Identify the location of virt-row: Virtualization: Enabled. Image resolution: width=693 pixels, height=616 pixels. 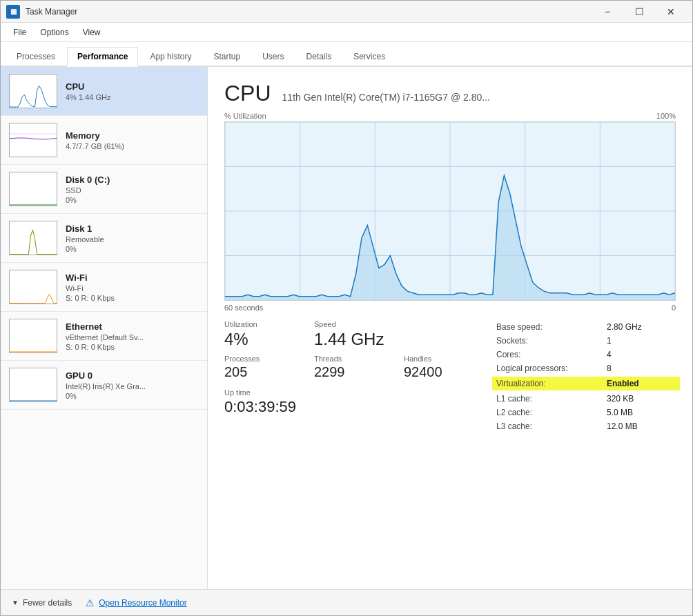
(586, 384).